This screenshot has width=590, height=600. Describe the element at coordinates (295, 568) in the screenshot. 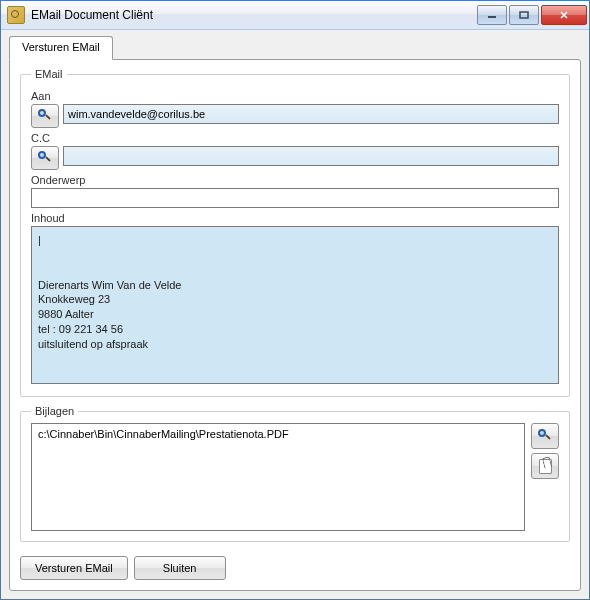

I see `footer-buttons: Versturen EMail Sluiten` at that location.